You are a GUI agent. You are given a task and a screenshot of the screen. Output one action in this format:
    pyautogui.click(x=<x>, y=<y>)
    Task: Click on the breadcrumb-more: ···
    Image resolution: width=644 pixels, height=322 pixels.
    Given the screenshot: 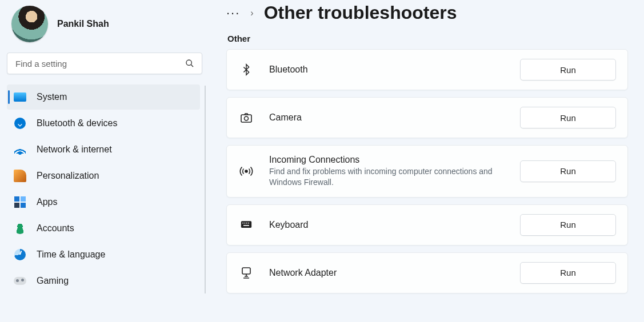 What is the action you would take?
    pyautogui.click(x=233, y=13)
    